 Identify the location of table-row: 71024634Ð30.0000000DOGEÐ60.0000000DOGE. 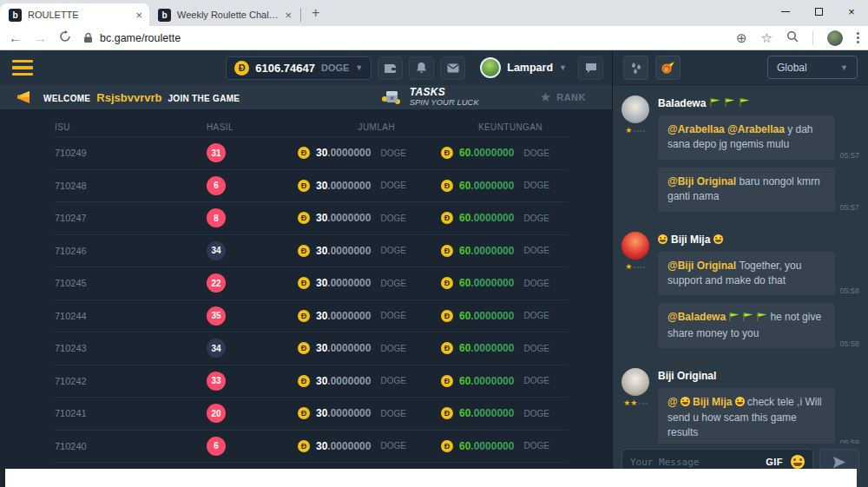
(312, 252).